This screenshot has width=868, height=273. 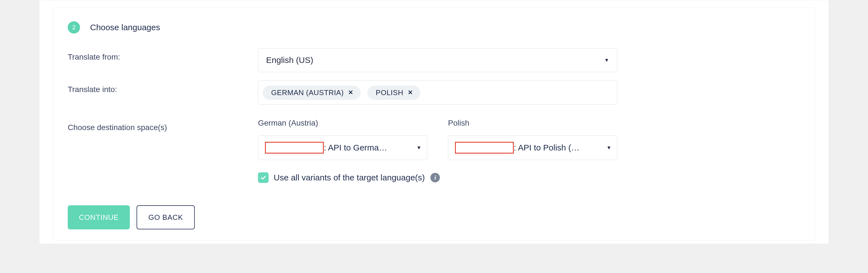 I want to click on row-translate-into: Translate into: GERMAN (AUSTRIA) ✕ POLIS…, so click(x=434, y=93).